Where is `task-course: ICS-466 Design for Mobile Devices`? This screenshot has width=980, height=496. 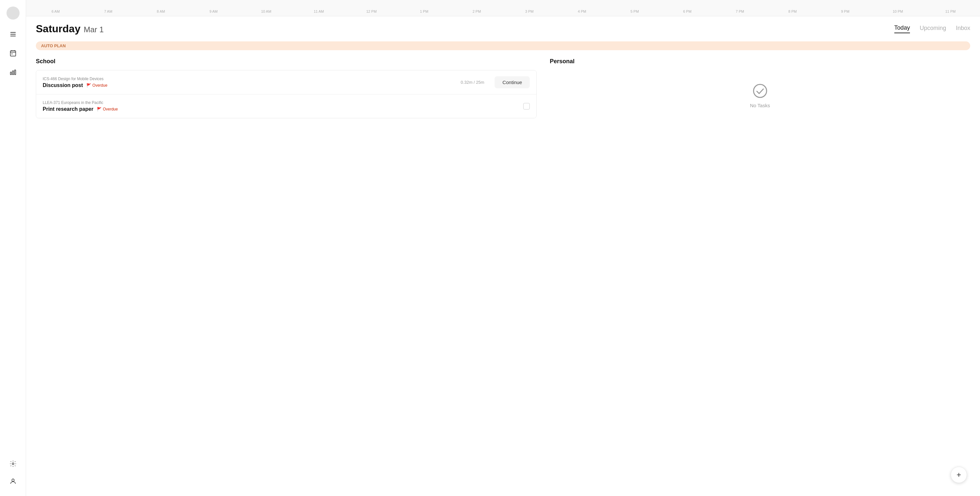 task-course: ICS-466 Design for Mobile Devices is located at coordinates (249, 79).